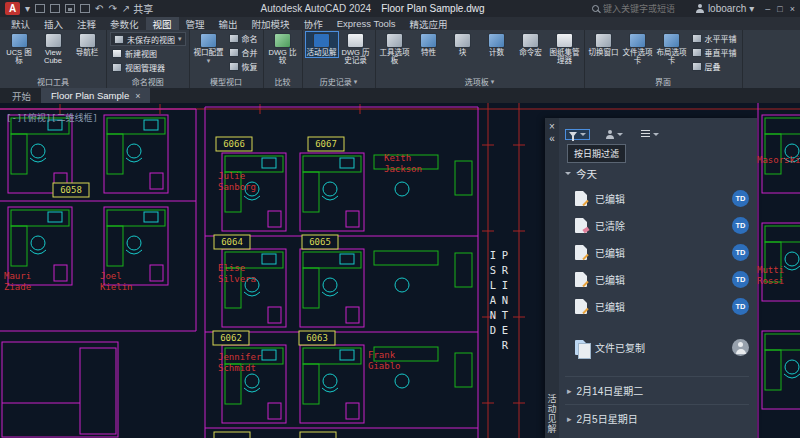  I want to click on app-menu-dropdown-icon: ▾, so click(28, 9).